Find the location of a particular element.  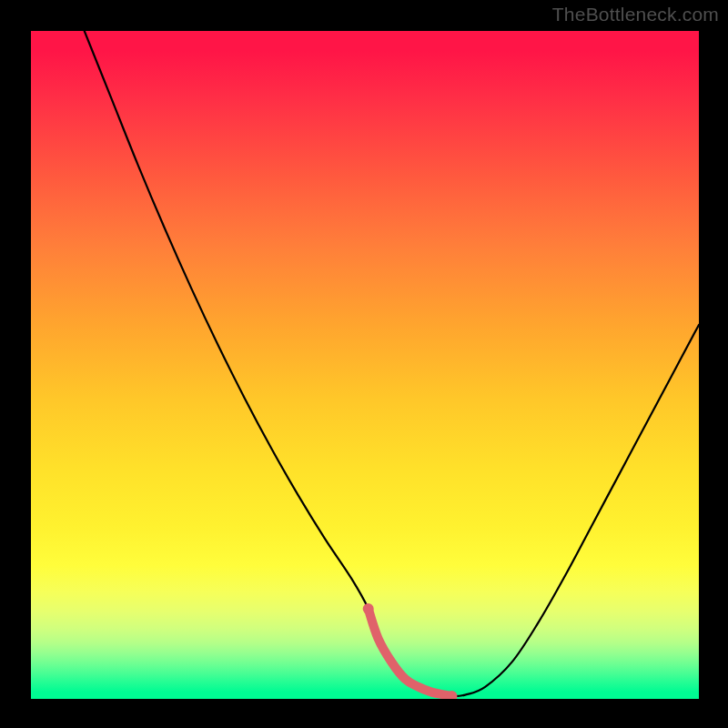

highlight-segment is located at coordinates (410, 652).